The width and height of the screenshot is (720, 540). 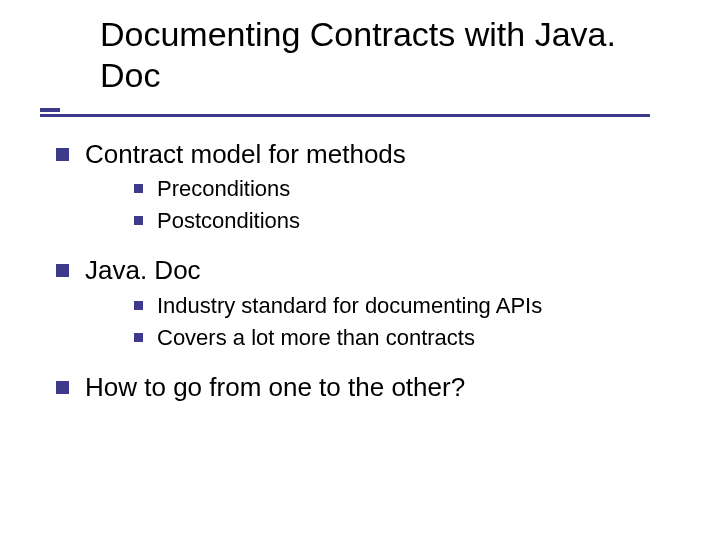 What do you see at coordinates (345, 116) in the screenshot?
I see `title-underline` at bounding box center [345, 116].